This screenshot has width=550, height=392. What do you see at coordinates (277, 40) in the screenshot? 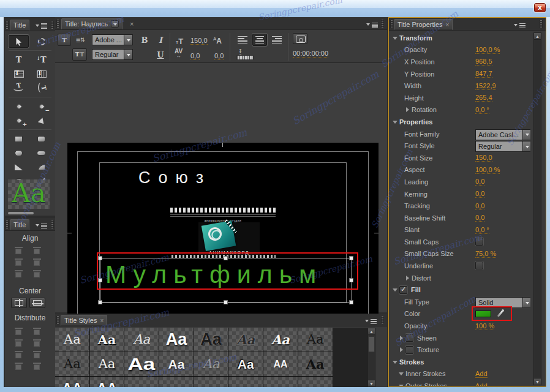
I see `align-right-button` at bounding box center [277, 40].